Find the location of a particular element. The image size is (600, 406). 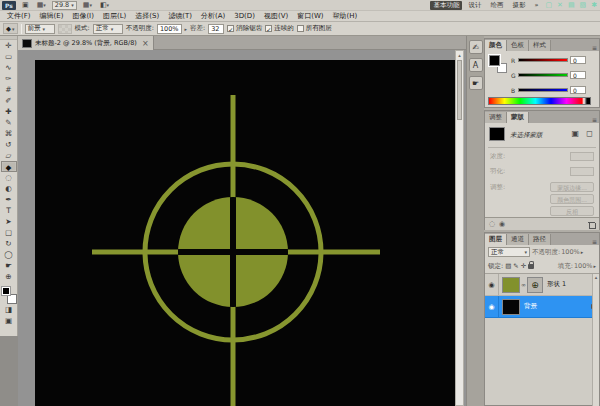

dodge-tool: ◐ is located at coordinates (9, 188).